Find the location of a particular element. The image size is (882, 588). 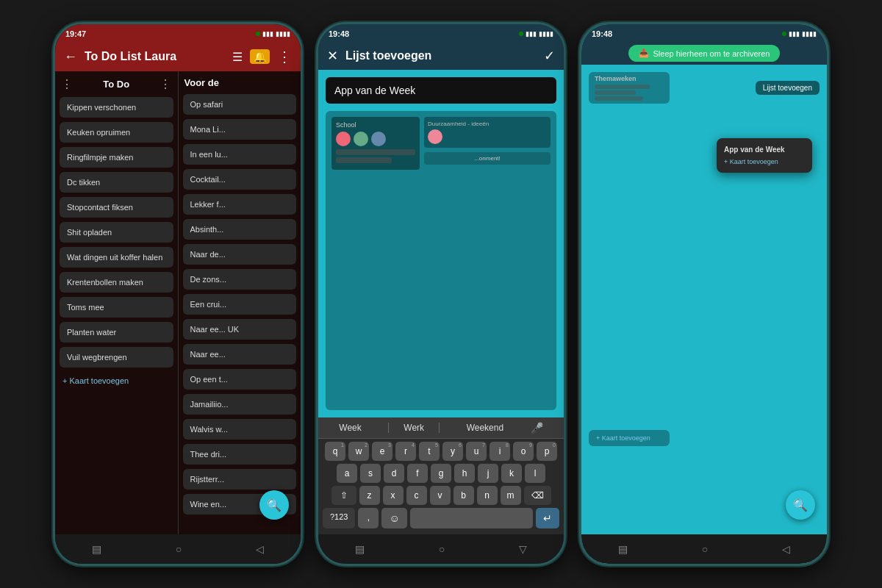

key-w: w2 is located at coordinates (359, 451).